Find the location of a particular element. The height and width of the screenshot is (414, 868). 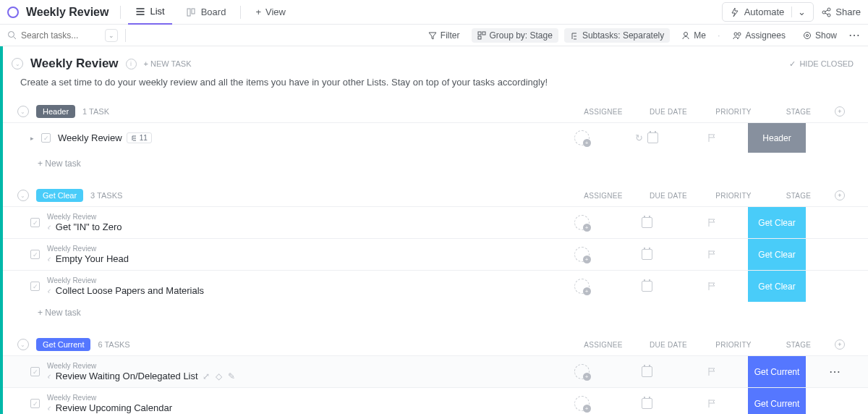

recurring-icon: ↻ is located at coordinates (639, 138).